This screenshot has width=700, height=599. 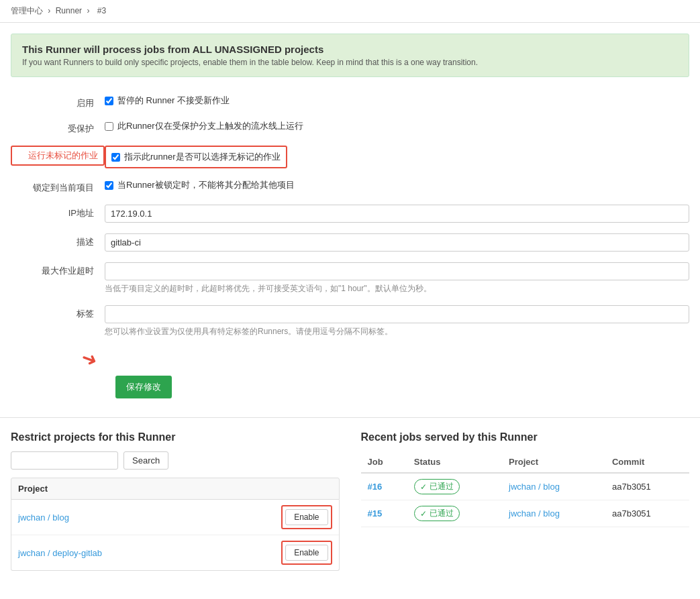 What do you see at coordinates (306, 517) in the screenshot?
I see `enable-btn-wrapper-1: Enable` at bounding box center [306, 517].